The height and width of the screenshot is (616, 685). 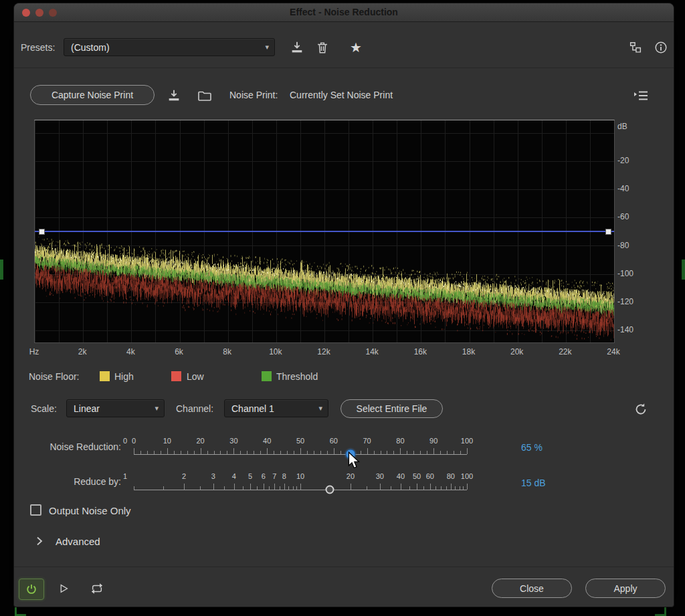 I want to click on reduce-by-label: Reduce by:, so click(x=74, y=482).